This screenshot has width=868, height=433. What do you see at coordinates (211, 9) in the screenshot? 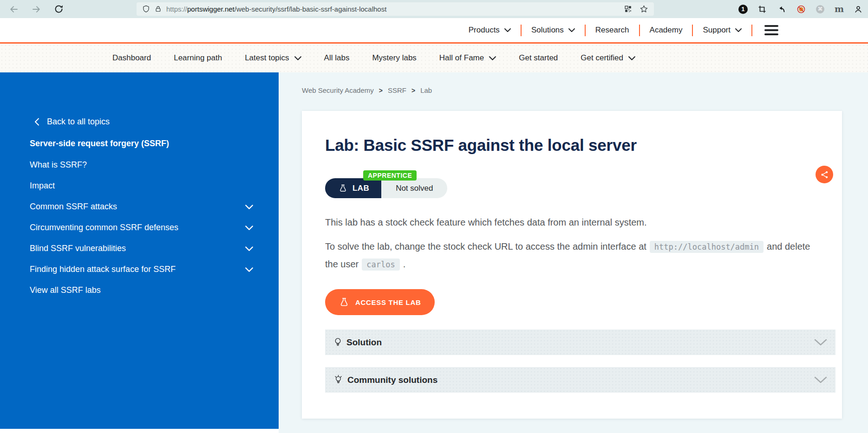
I see `url-domain: portswigger.net` at bounding box center [211, 9].